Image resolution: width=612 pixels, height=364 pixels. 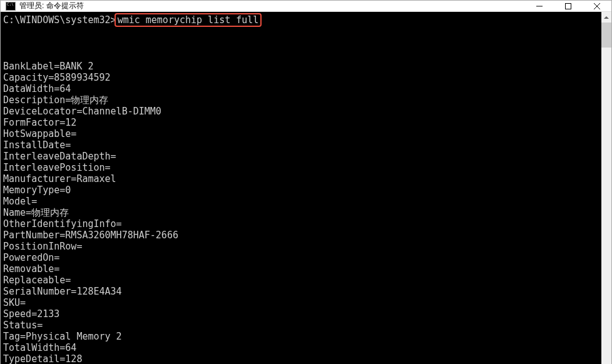 What do you see at coordinates (31, 314) in the screenshot?
I see `output-line: Speed=2133` at bounding box center [31, 314].